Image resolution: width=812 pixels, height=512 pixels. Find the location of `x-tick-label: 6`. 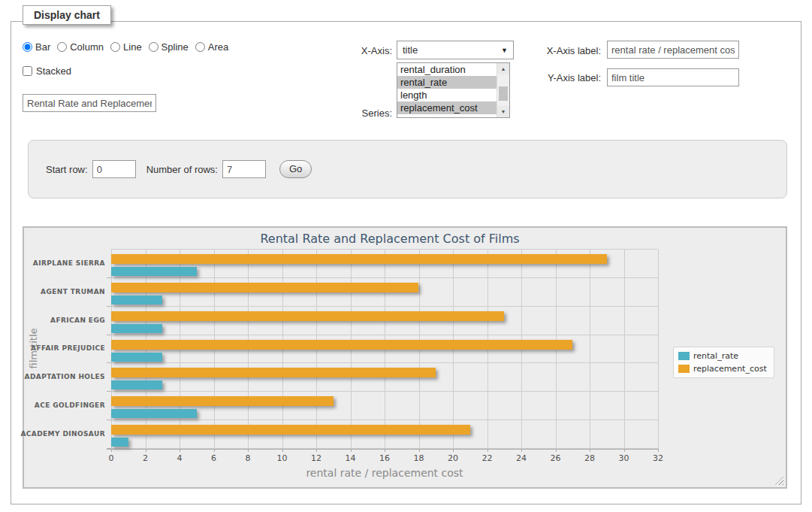

x-tick-label: 6 is located at coordinates (213, 459).